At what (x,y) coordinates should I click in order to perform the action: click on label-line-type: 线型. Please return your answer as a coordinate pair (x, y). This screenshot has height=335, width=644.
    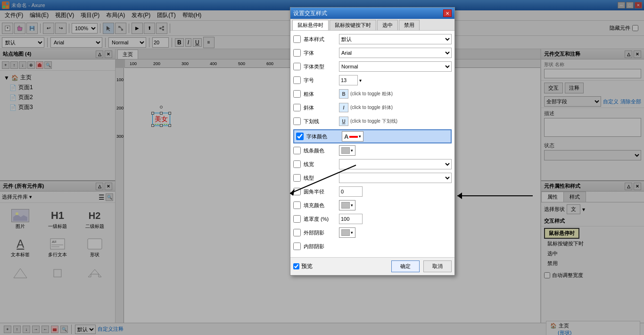
    Looking at the image, I should click on (322, 178).